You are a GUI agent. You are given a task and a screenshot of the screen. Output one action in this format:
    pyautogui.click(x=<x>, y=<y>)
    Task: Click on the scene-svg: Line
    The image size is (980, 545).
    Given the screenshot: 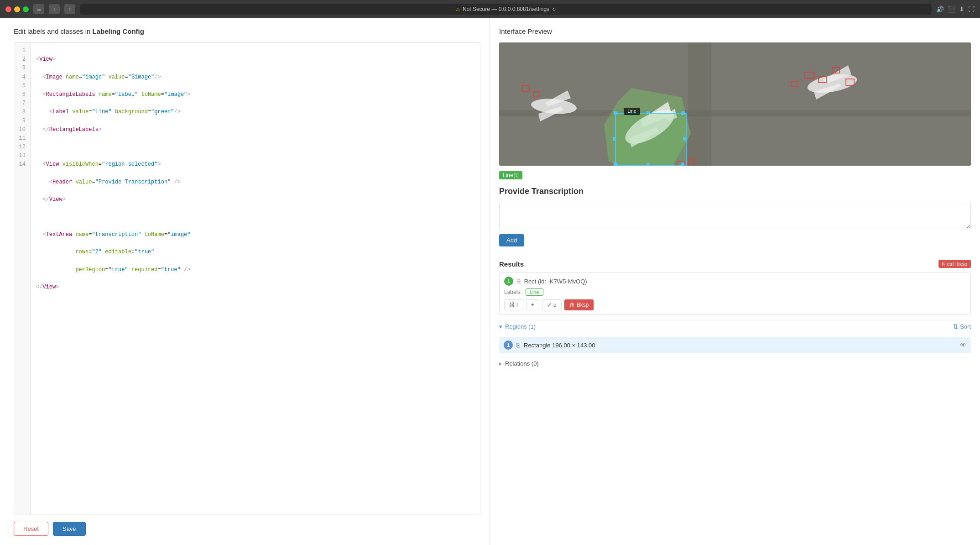 What is the action you would take?
    pyautogui.click(x=735, y=104)
    